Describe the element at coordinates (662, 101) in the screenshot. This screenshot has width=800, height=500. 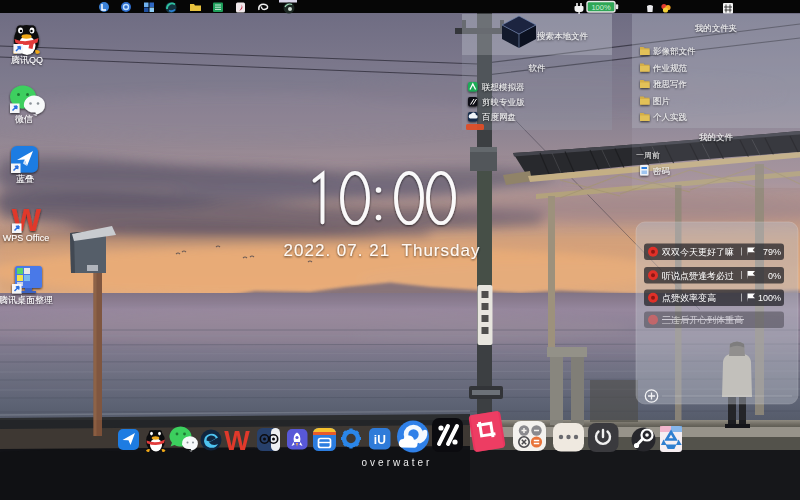
I see `svg-text: 图片` at that location.